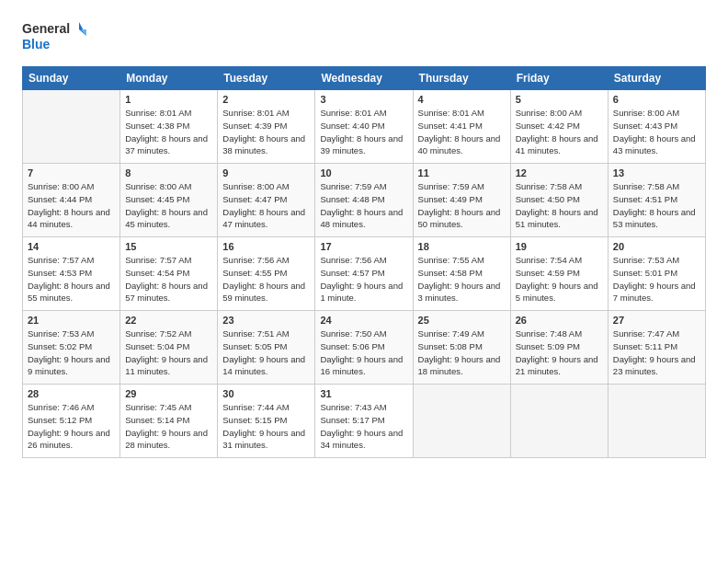 This screenshot has height=563, width=728. What do you see at coordinates (656, 206) in the screenshot?
I see `day-info: Sunrise: 7:58 AMSunset: 4:51 PMDaylight:…` at bounding box center [656, 206].